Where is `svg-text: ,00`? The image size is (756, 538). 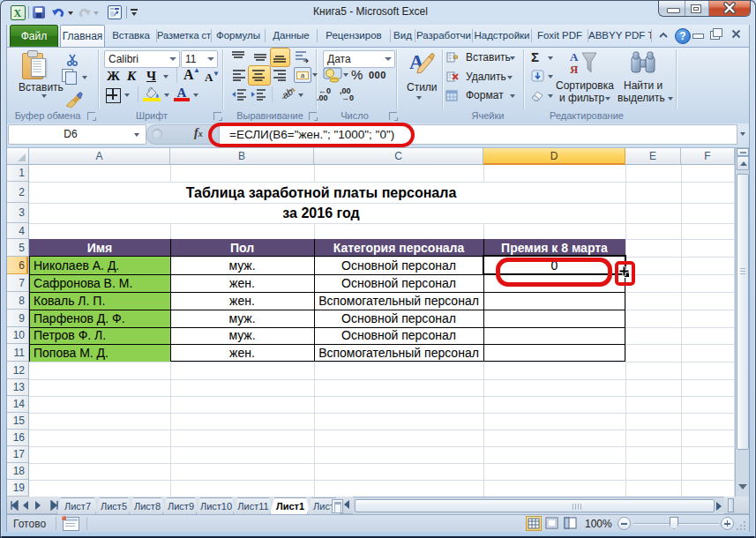 svg-text: ,00 is located at coordinates (323, 97).